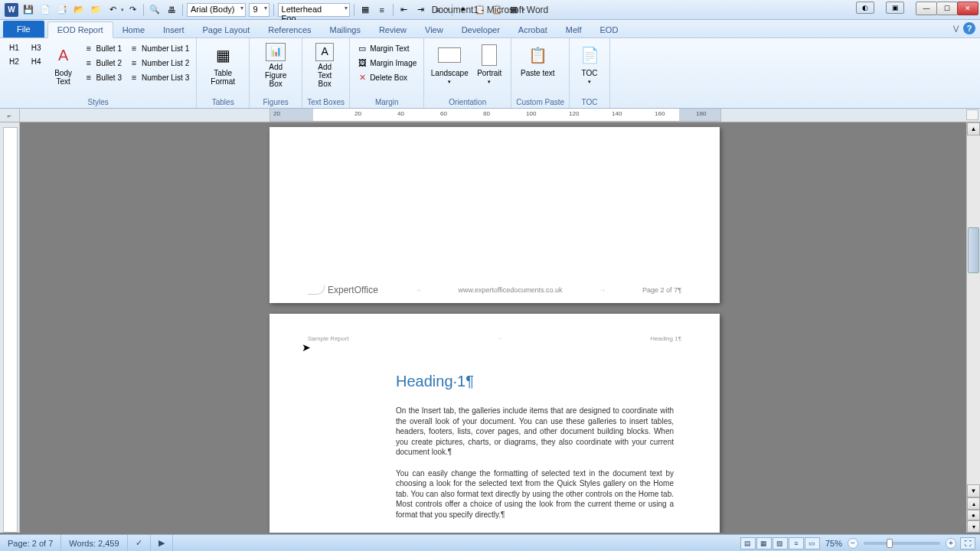  What do you see at coordinates (974, 527) in the screenshot?
I see `next-page-button: ▾` at bounding box center [974, 527].